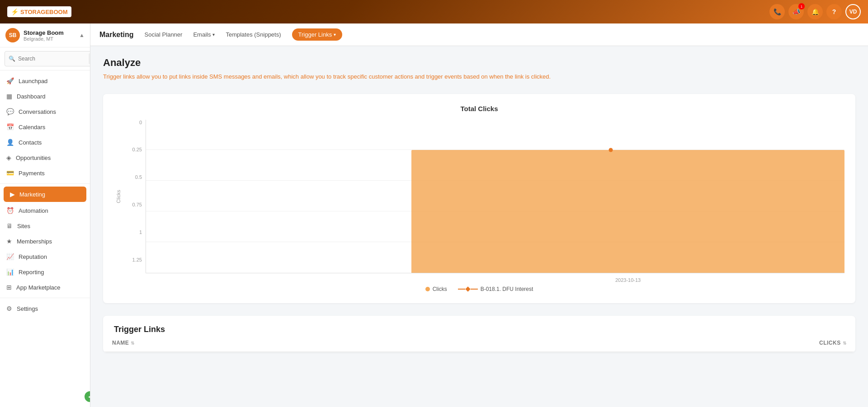  I want to click on trigger-links-table-section: Trigger Links NAME ⇅ CLICKS ⇅, so click(479, 334).